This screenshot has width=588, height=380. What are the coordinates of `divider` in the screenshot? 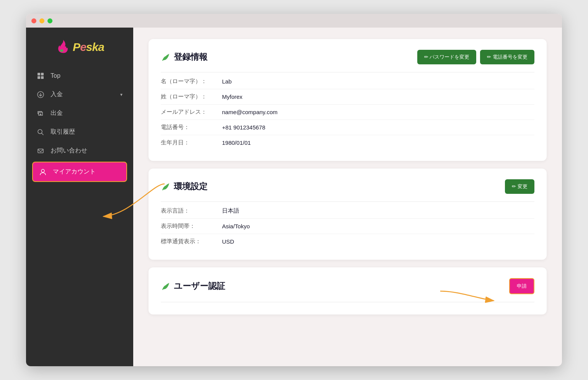 It's located at (348, 72).